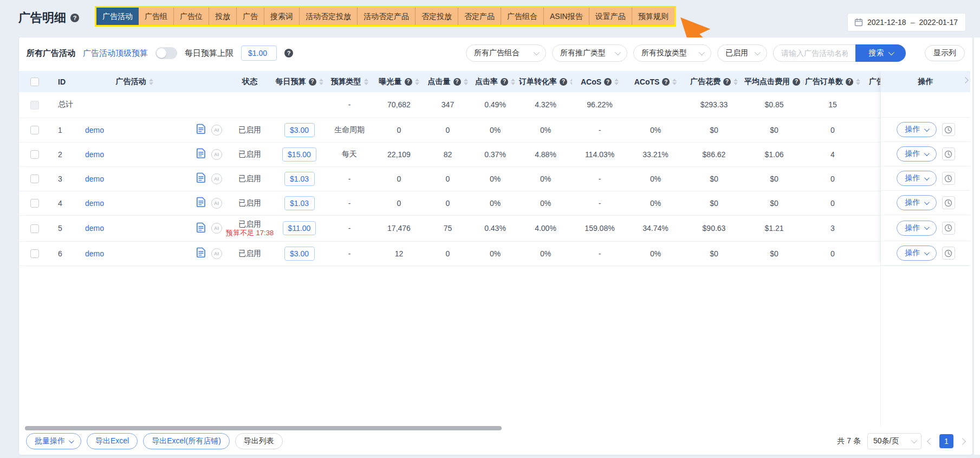 This screenshot has height=458, width=980. What do you see at coordinates (399, 81) in the screenshot?
I see `column-header-impressions: 曝光量?` at bounding box center [399, 81].